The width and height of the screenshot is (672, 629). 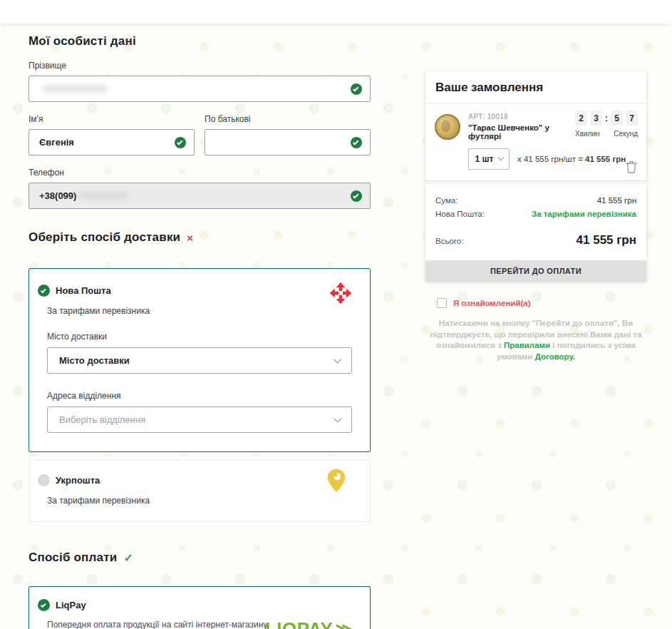 I want to click on timer-colon: :, so click(x=606, y=118).